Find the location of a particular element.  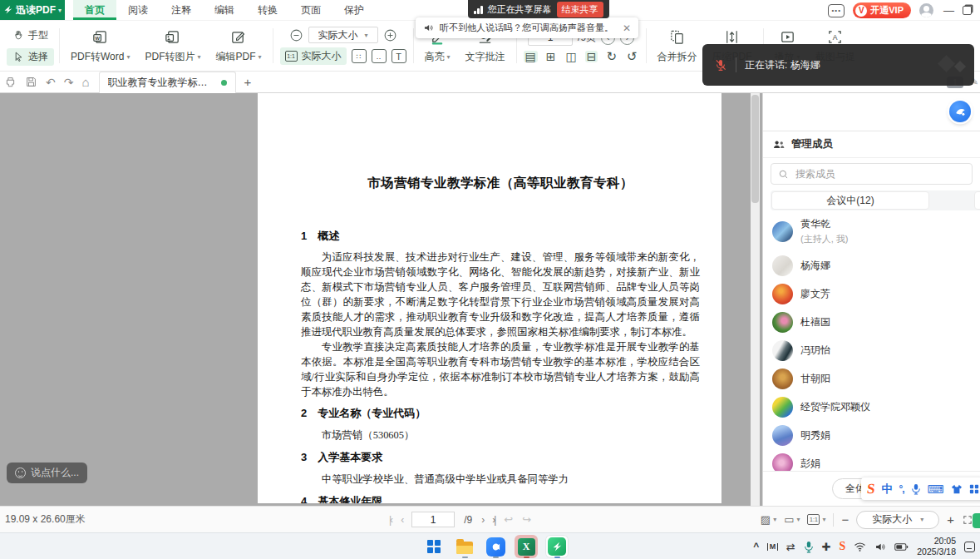

member-row: 杜禧国 is located at coordinates (871, 322).